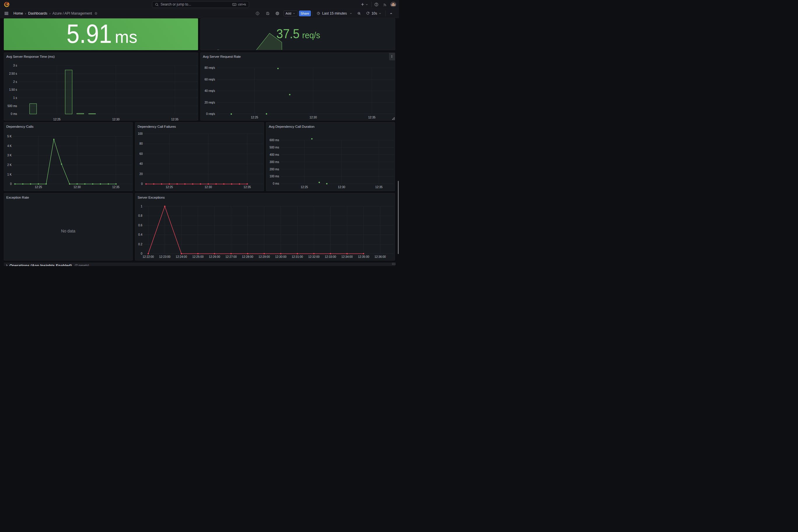 The image size is (798, 532). What do you see at coordinates (141, 164) in the screenshot?
I see `svg-text: 40` at bounding box center [141, 164].